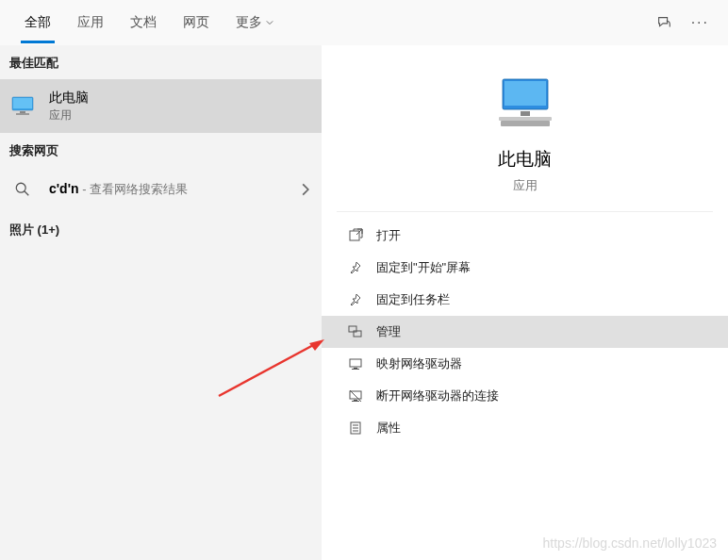 Image resolution: width=728 pixels, height=560 pixels. I want to click on action-disconnect-drive: 断开网络驱动器的连接, so click(524, 396).